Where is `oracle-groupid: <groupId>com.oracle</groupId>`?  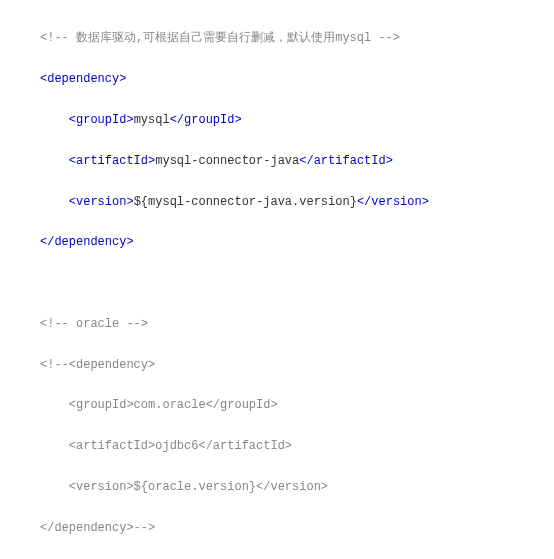
oracle-groupid: <groupId>com.oracle</groupId> is located at coordinates (174, 405).